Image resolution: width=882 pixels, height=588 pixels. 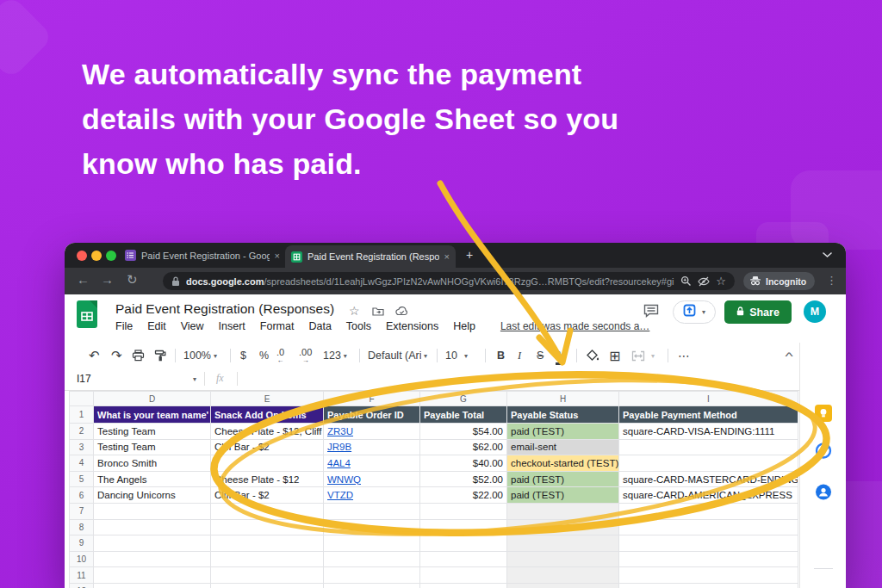 I want to click on cell: Cheese Plate - $12, Cliff, so click(x=267, y=432).